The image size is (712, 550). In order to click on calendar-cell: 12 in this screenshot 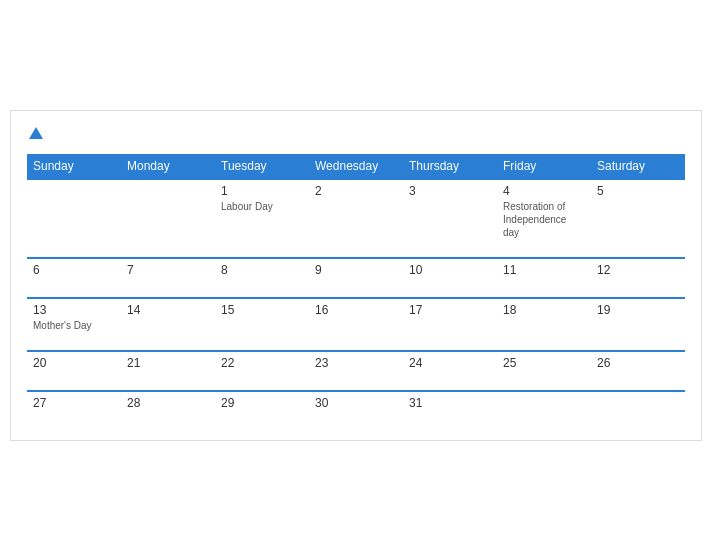, I will do `click(638, 278)`.